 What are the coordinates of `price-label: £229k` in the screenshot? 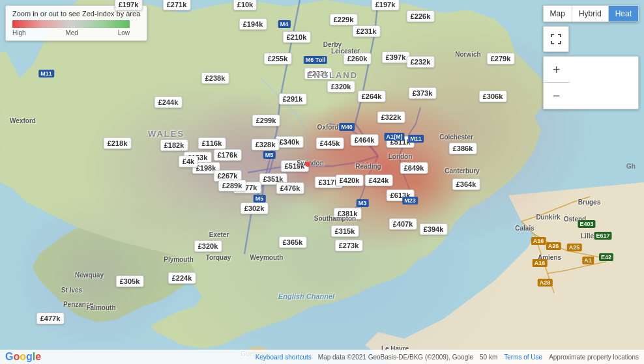 It's located at (344, 20).